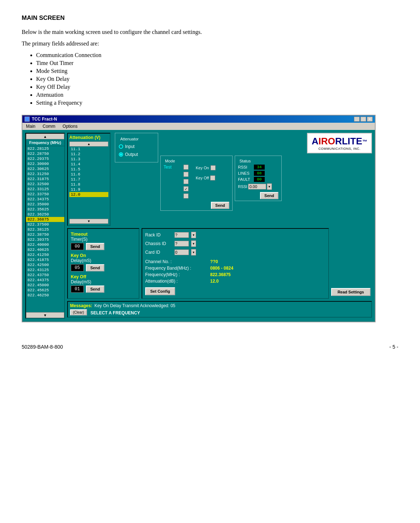 The height and width of the screenshot is (523, 420). I want to click on freq-list-item: 822.40625, so click(45, 250).